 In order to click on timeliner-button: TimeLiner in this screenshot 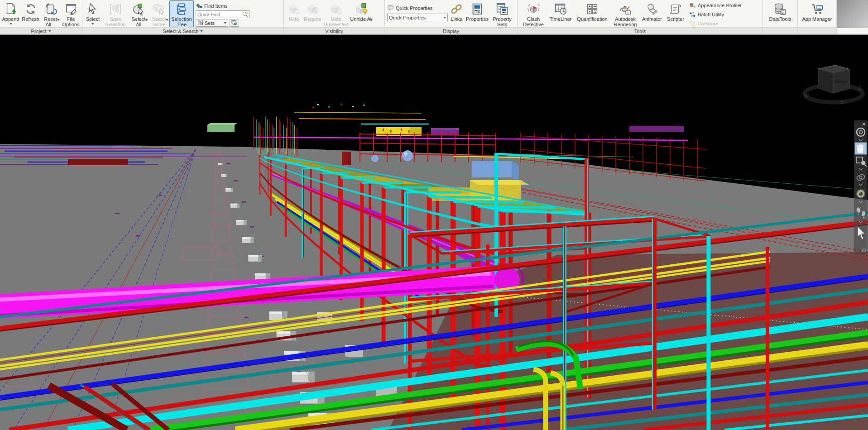, I will do `click(561, 14)`.